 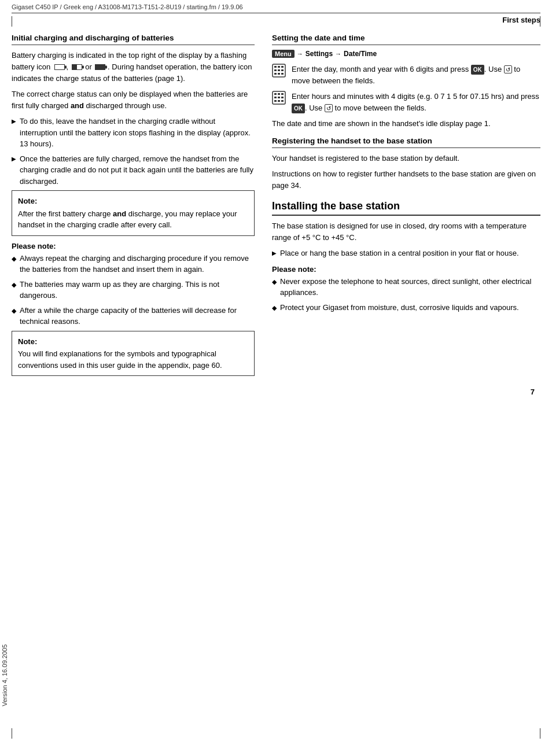 I want to click on battery-icons-inline: , or, so click(x=80, y=67).